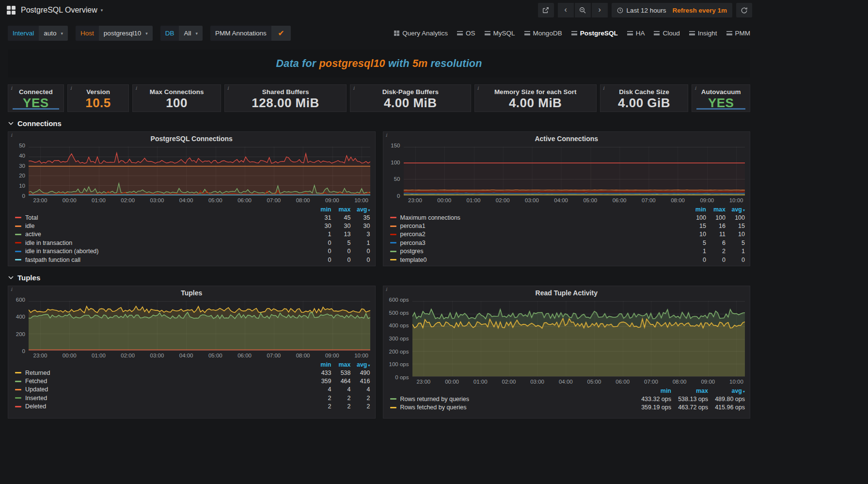  What do you see at coordinates (53, 260) in the screenshot?
I see `series-label: fastpath function call` at bounding box center [53, 260].